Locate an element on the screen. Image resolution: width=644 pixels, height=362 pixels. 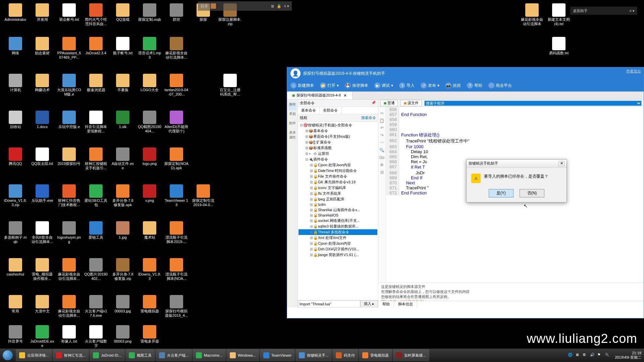
desktop-icon: 1.slk is located at coordinates (123, 120).